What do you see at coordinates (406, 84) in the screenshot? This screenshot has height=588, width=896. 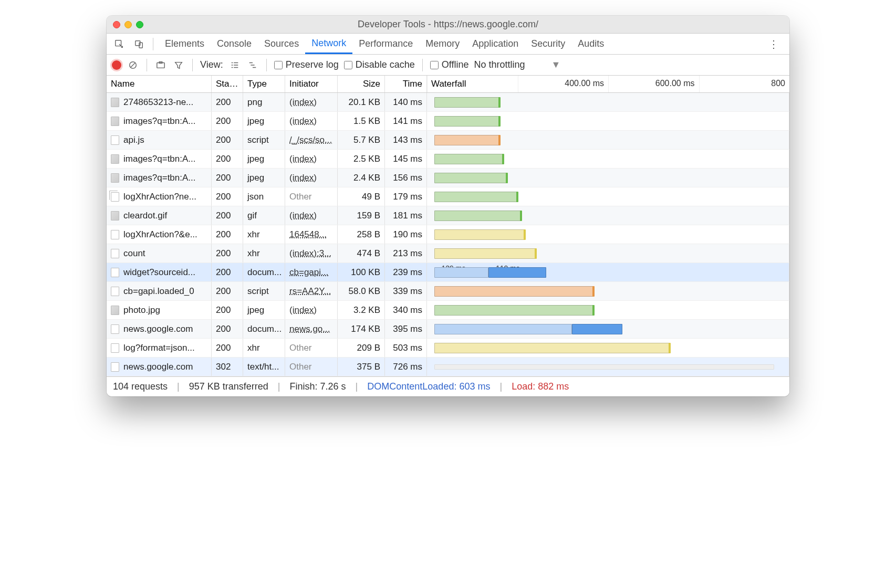 I see `col-time: Time` at bounding box center [406, 84].